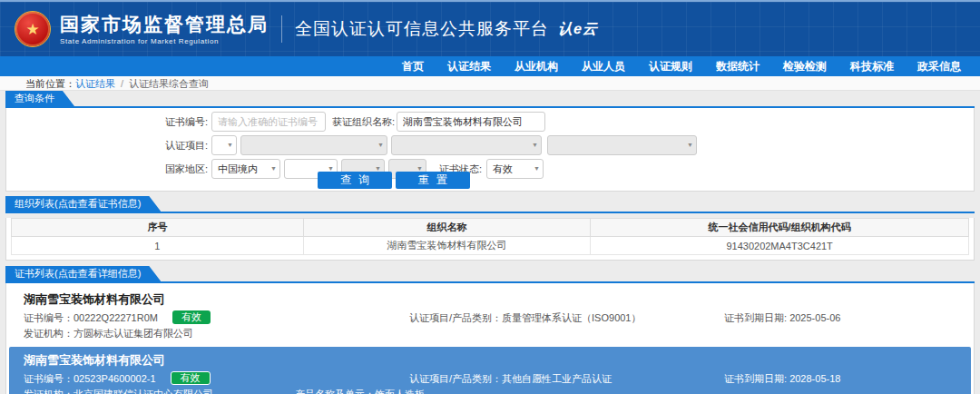  What do you see at coordinates (360, 122) in the screenshot?
I see `org-name-label: 获证组织名称:` at bounding box center [360, 122].